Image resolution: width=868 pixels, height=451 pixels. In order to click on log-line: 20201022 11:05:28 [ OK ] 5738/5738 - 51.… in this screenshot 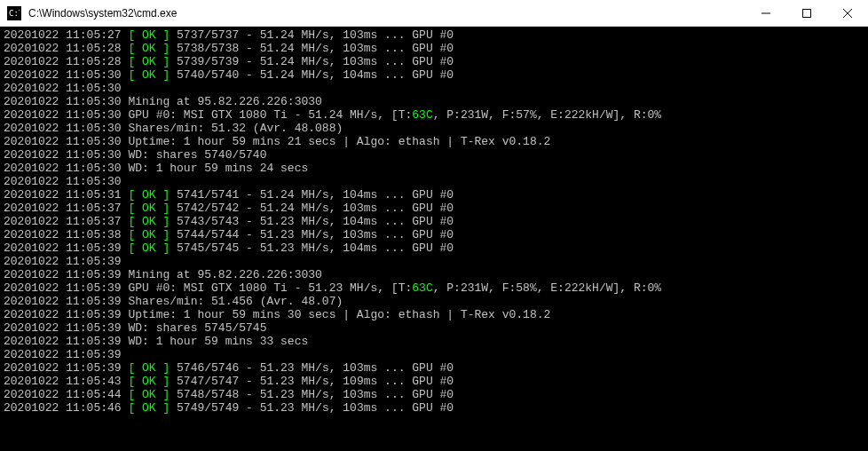, I will do `click(434, 48)`.